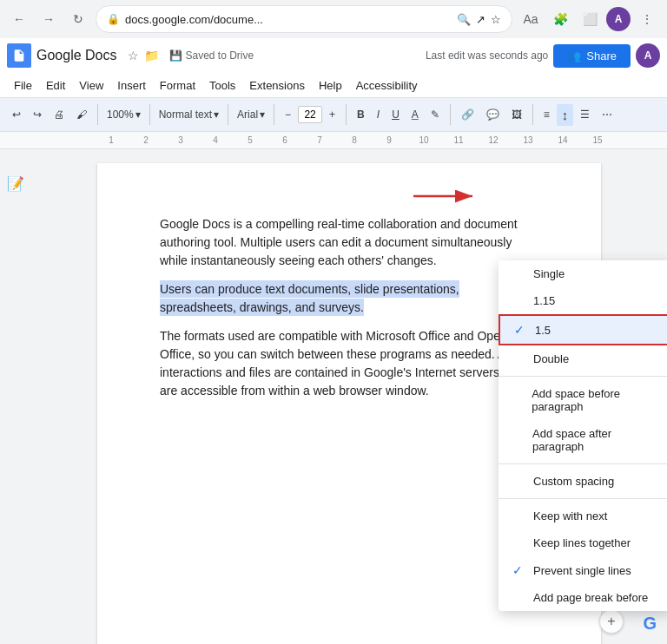 This screenshot has height=644, width=667. What do you see at coordinates (309, 299) in the screenshot?
I see `highlighted-text: Users can produce text documents, slide …` at bounding box center [309, 299].